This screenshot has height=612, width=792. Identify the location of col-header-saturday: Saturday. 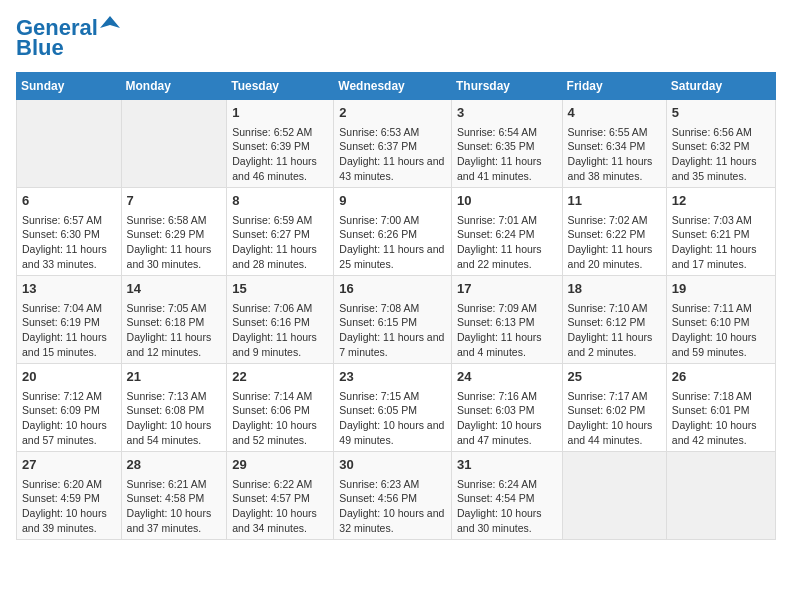
(720, 86).